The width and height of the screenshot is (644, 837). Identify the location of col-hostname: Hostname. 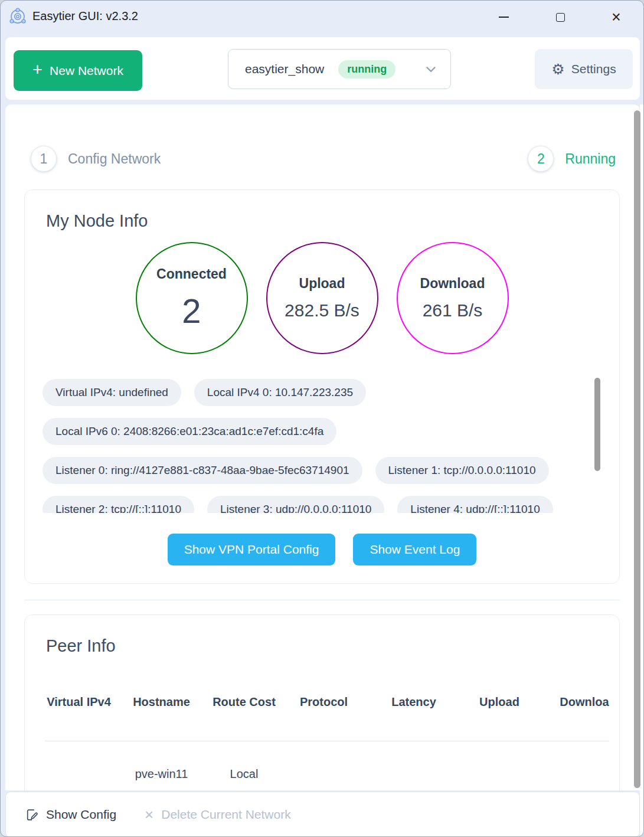
(162, 702).